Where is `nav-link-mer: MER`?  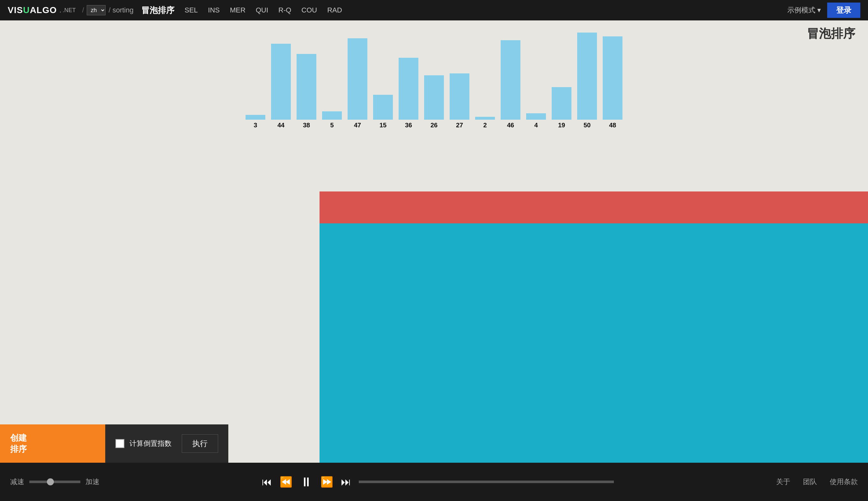
nav-link-mer: MER is located at coordinates (238, 10).